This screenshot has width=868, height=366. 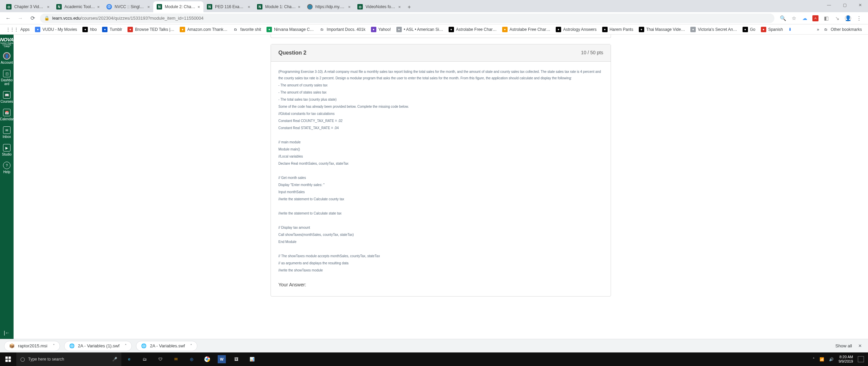 I want to click on sidebar-item-studio: ▶ Studio, so click(x=7, y=150).